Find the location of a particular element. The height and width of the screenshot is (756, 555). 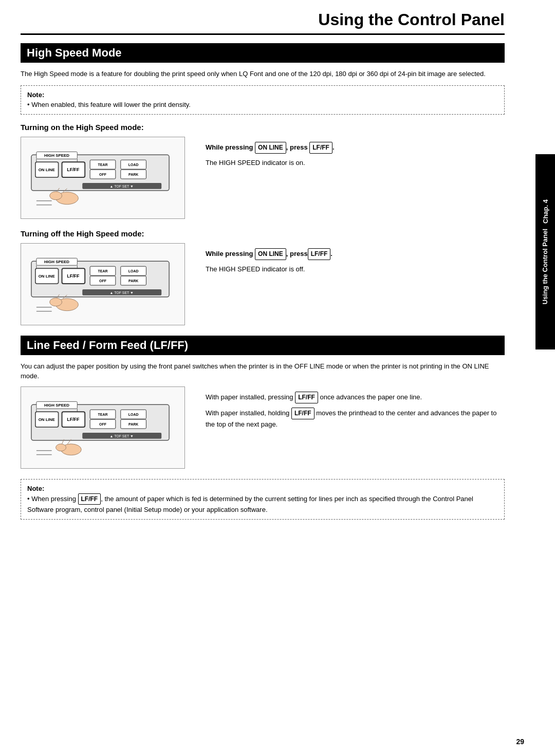

high-speed-section-header: High Speed Mode is located at coordinates (263, 53).